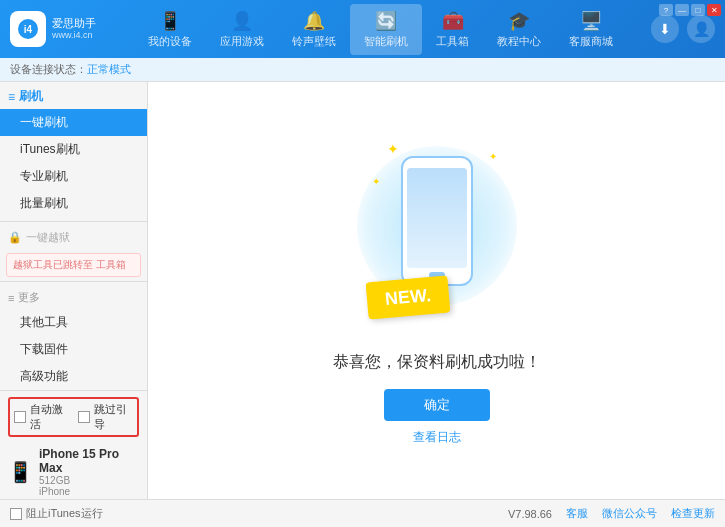 The width and height of the screenshot is (725, 527). I want to click on phone-body, so click(437, 221).